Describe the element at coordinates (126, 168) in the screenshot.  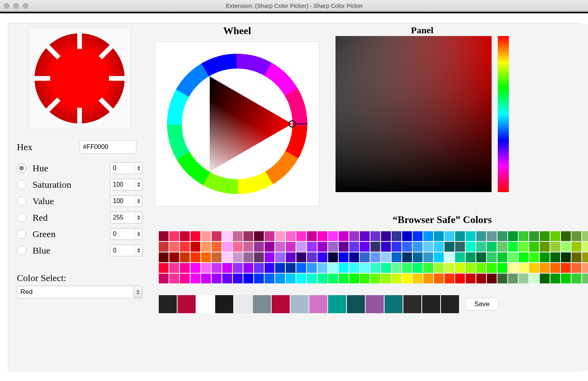
I see `spinner-hue` at that location.